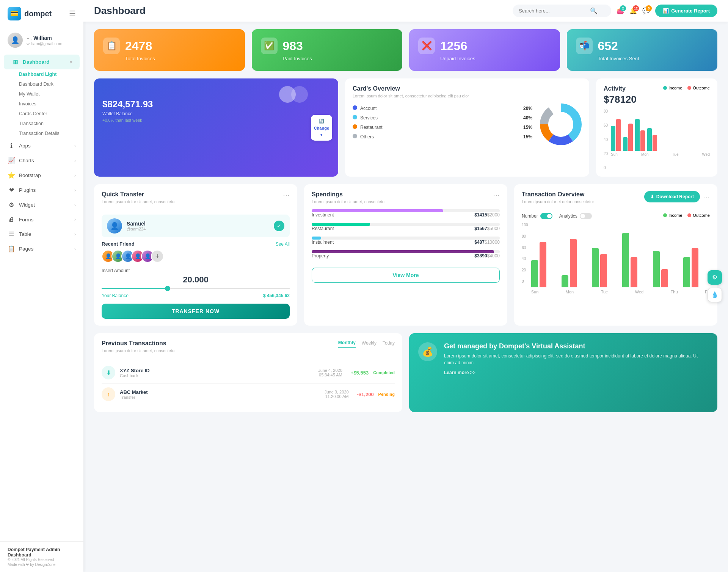  I want to click on logo-text: dompet, so click(38, 14).